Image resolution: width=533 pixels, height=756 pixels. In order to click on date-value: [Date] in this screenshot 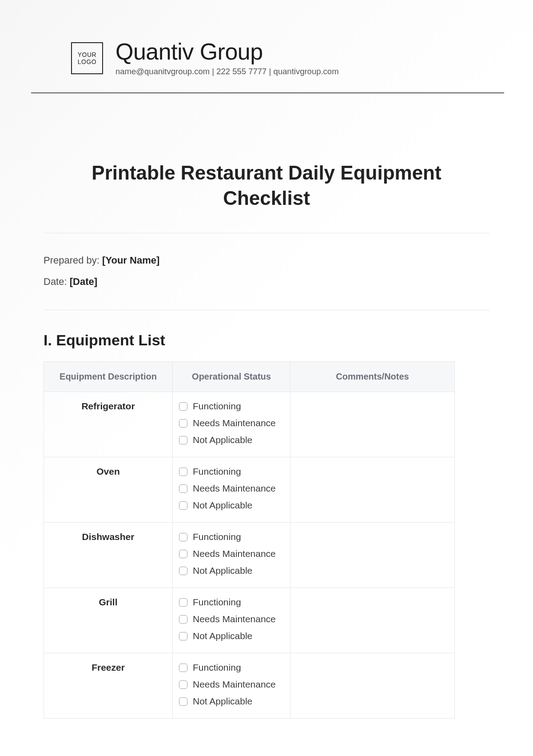, I will do `click(84, 282)`.